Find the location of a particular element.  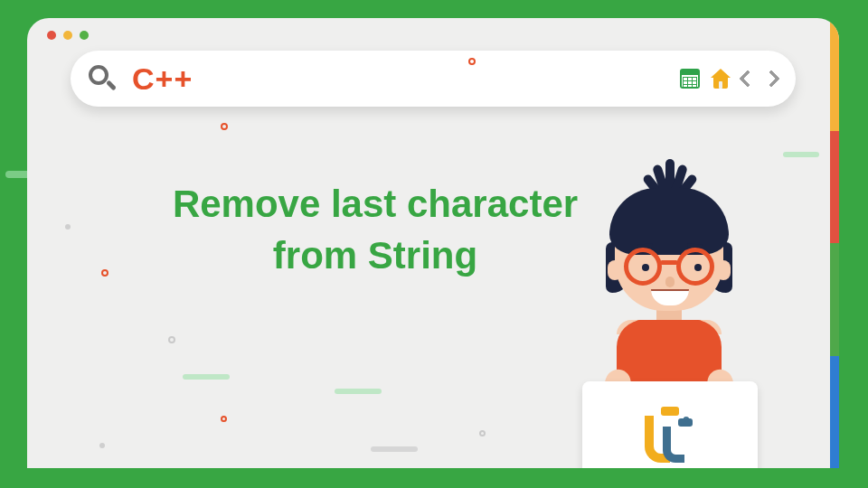

character-illustration: 2 is located at coordinates (669, 327).